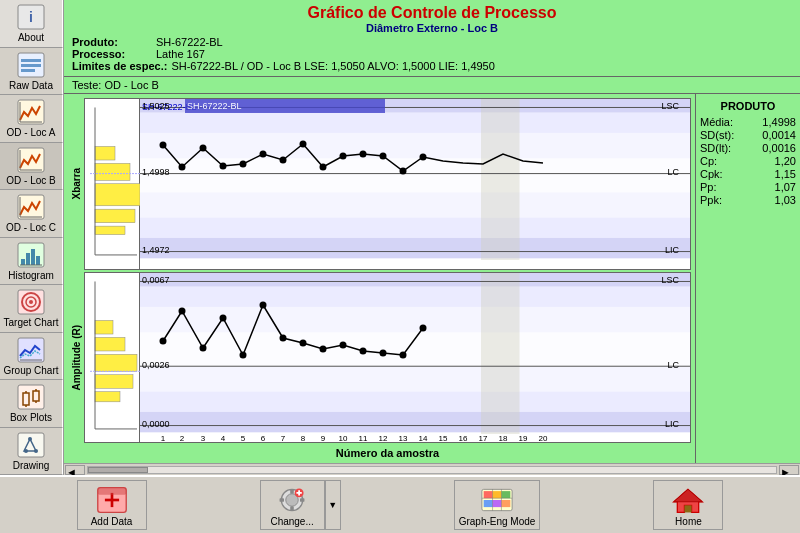 The width and height of the screenshot is (800, 533). What do you see at coordinates (32, 262) in the screenshot?
I see `sidebar-item-histogram: Histogram` at bounding box center [32, 262].